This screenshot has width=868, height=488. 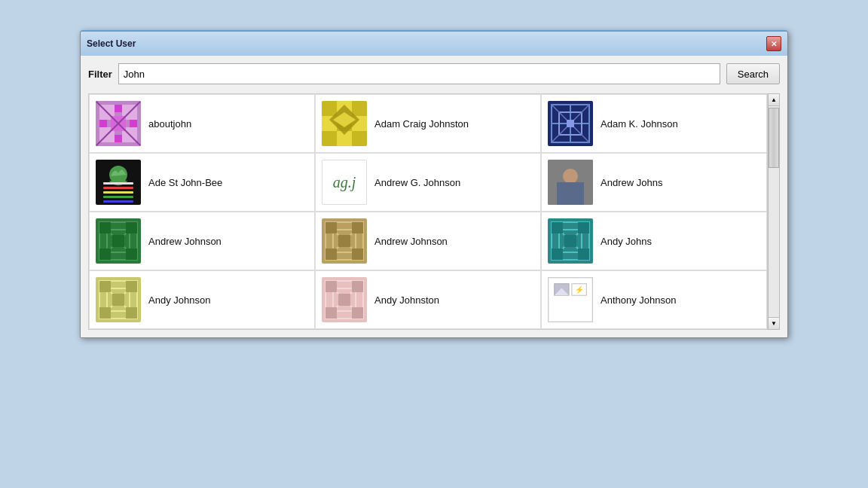 I want to click on user-name: aboutjohn, so click(x=170, y=124).